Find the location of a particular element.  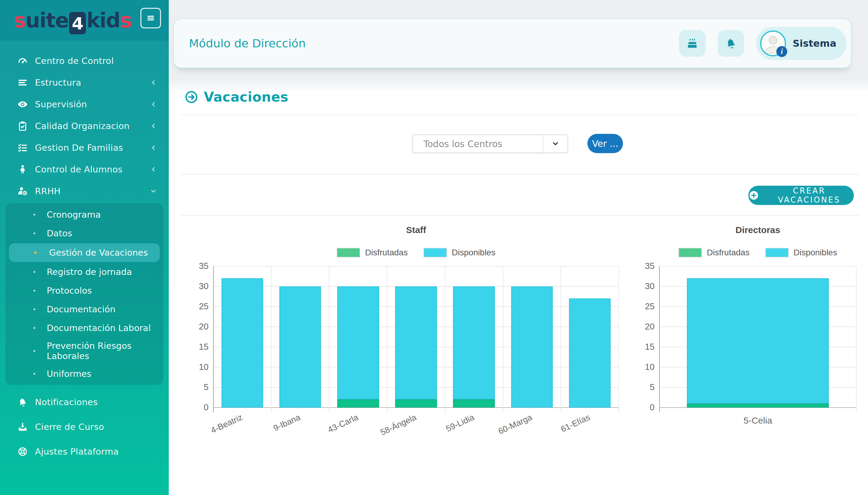

legend-swatch-disfrutadas is located at coordinates (349, 253).